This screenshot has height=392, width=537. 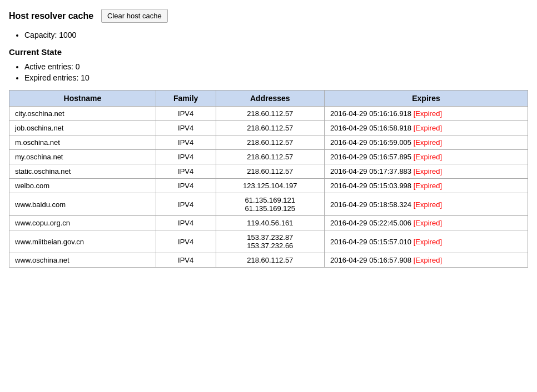 What do you see at coordinates (270, 204) in the screenshot?
I see `cell-addresses: 61.135.169.12161.135.169.125` at bounding box center [270, 204].